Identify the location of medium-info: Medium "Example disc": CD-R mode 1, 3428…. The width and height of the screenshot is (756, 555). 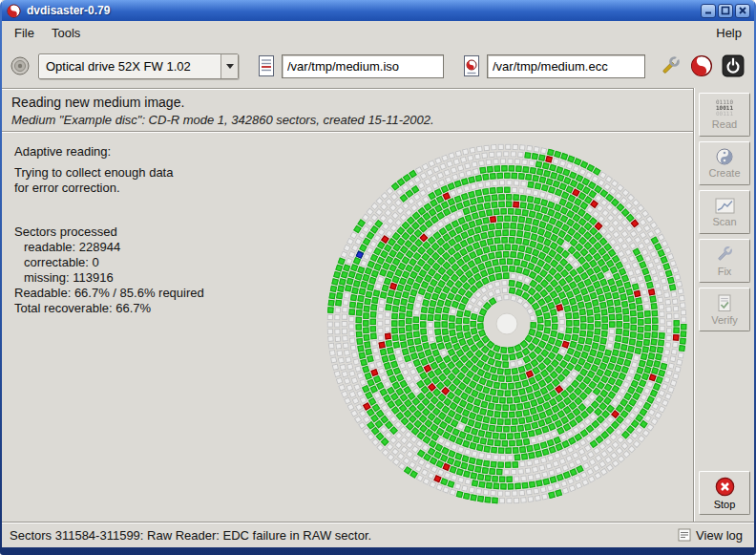
(347, 120).